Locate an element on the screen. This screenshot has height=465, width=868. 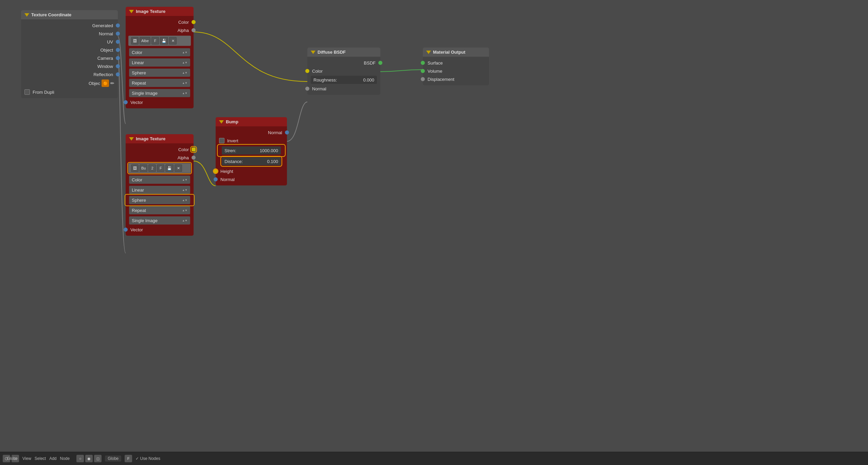
window-socket is located at coordinates (118, 66).